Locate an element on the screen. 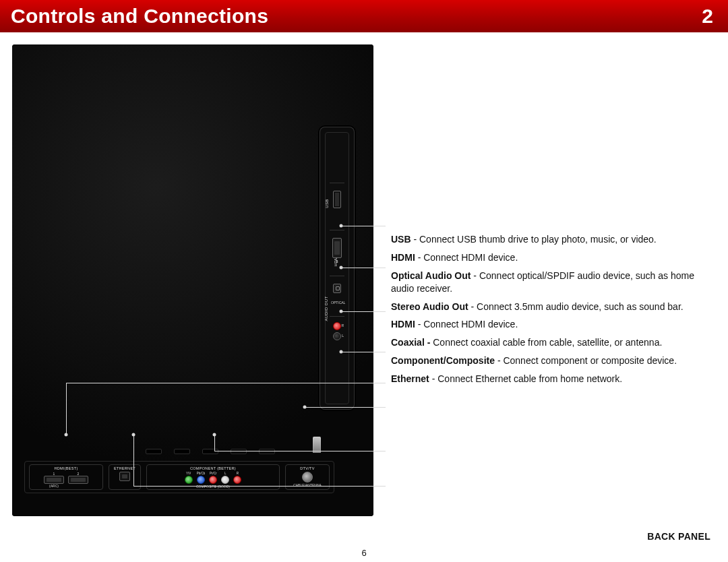 The height and width of the screenshot is (562, 728). back-panel-label: BACK PANEL is located at coordinates (679, 536).